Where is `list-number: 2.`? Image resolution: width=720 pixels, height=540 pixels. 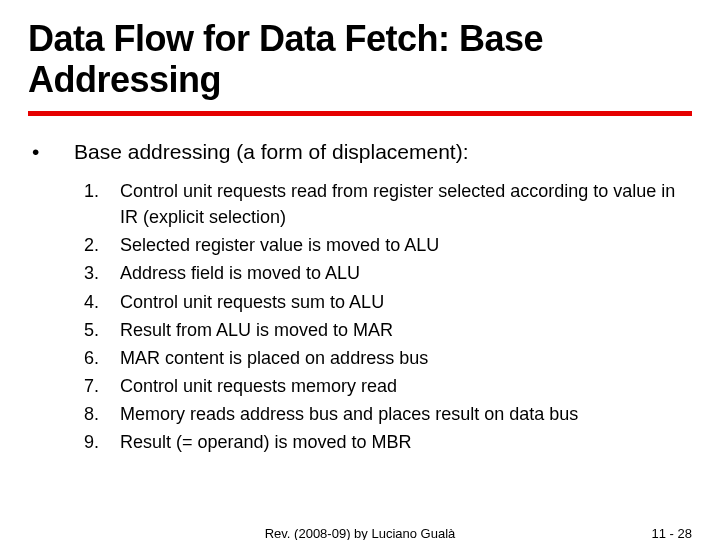 list-number: 2. is located at coordinates (102, 245).